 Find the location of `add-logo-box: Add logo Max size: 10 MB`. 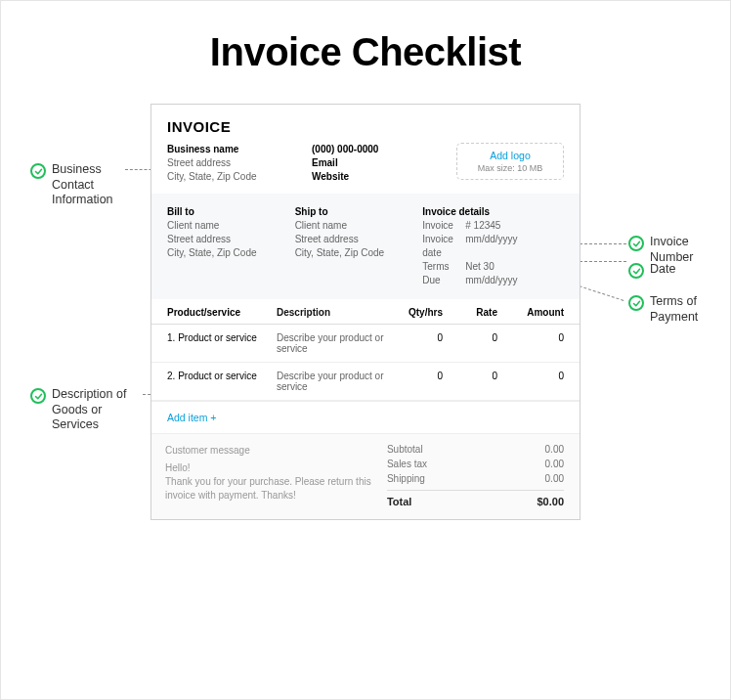

add-logo-box: Add logo Max size: 10 MB is located at coordinates (510, 161).